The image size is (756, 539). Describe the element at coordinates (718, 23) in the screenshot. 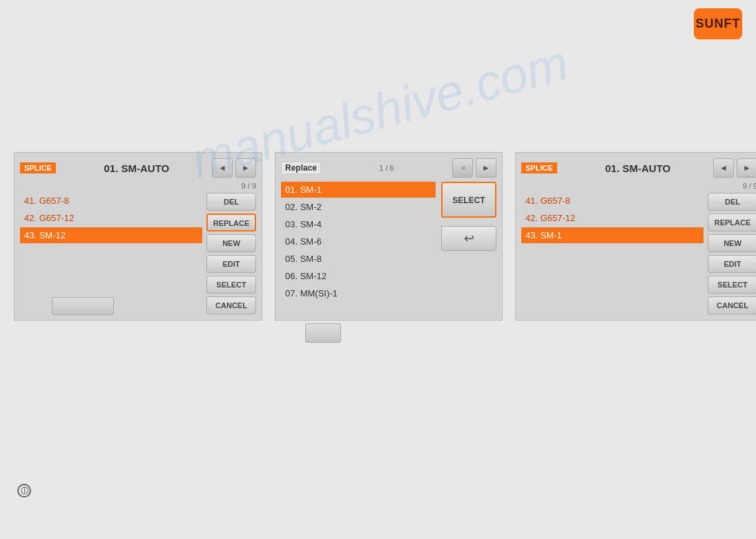

I see `logo: SUNFT` at that location.